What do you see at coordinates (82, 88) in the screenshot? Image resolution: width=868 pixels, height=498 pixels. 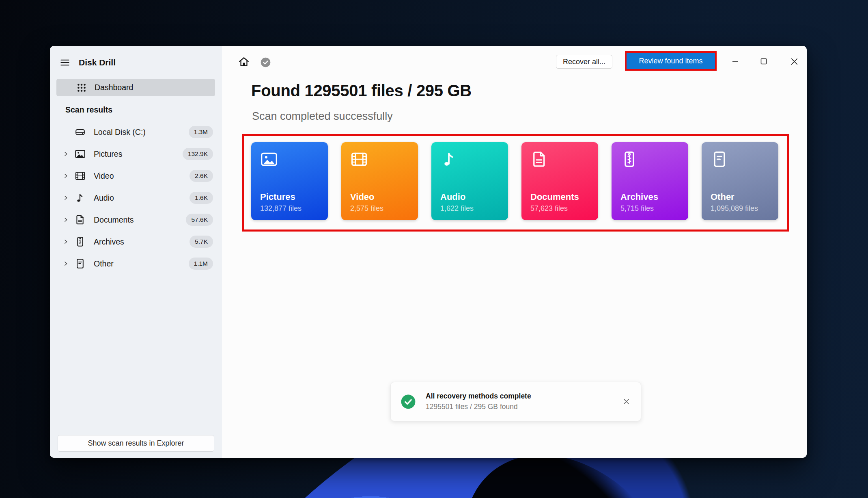 I see `dashboard-grid-icon` at bounding box center [82, 88].